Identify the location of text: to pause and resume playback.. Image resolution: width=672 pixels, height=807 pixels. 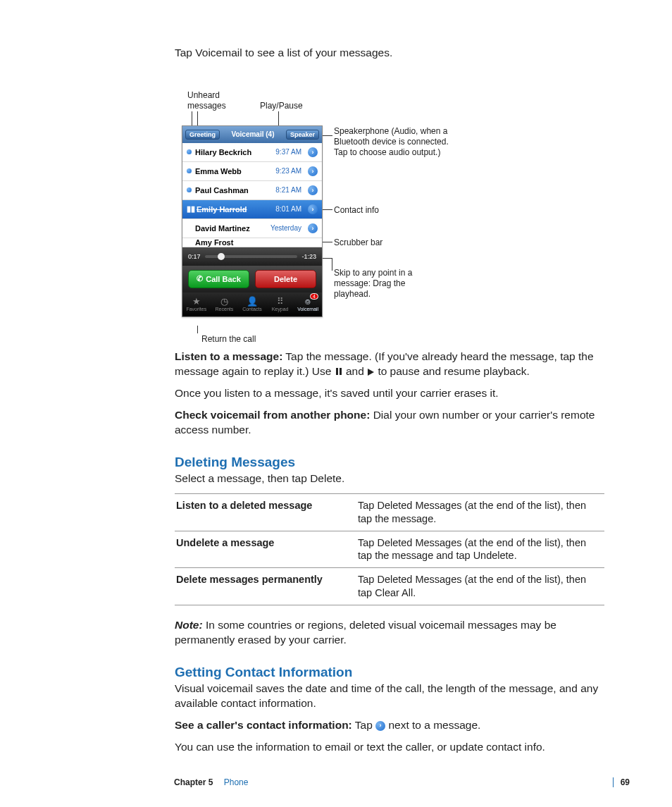
(452, 371).